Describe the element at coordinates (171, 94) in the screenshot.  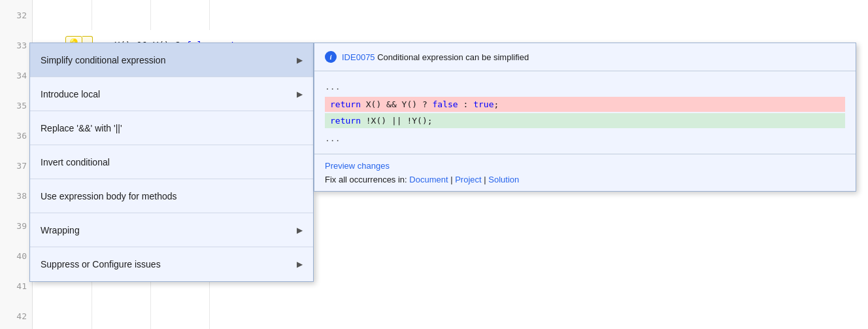
I see `menu-item-introduce-local: Introduce local ▶` at that location.